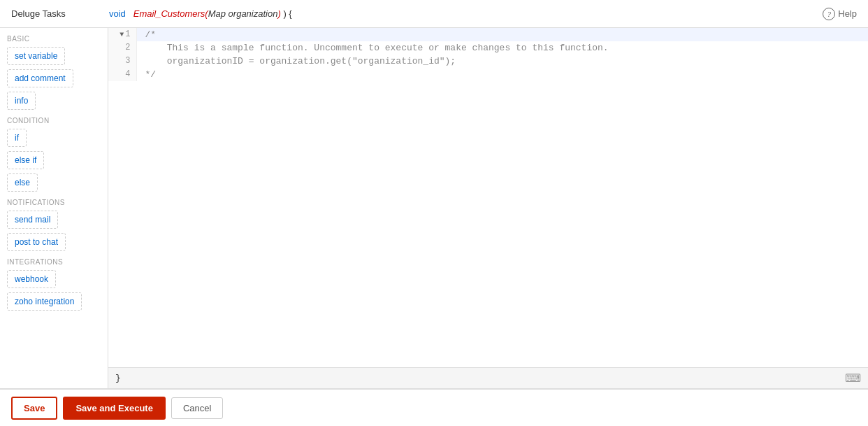 This screenshot has height=426, width=868. What do you see at coordinates (45, 301) in the screenshot?
I see `sidebar-item-zoho-integration: zoho integration` at bounding box center [45, 301].